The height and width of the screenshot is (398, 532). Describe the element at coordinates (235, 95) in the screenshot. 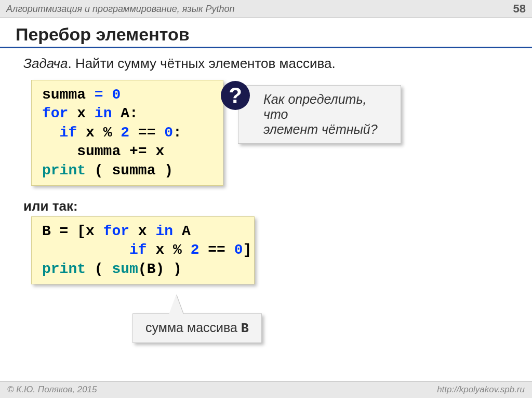

I see `question-mark-icon: ?` at that location.